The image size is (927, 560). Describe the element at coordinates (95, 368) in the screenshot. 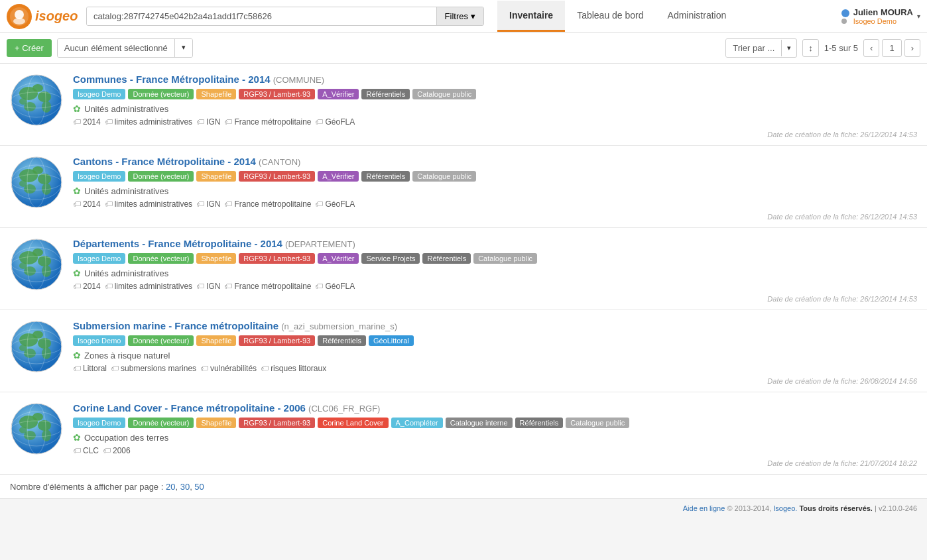

I see `keyword-label: Littoral` at that location.